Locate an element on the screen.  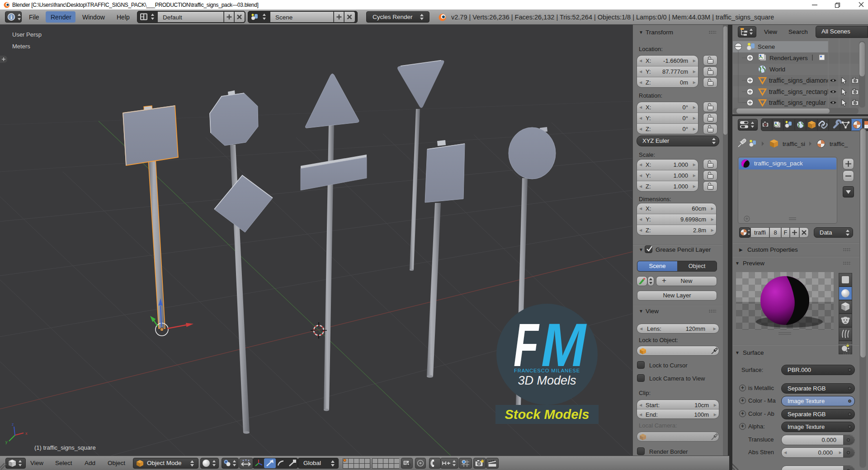
svg-text: World is located at coordinates (778, 70).